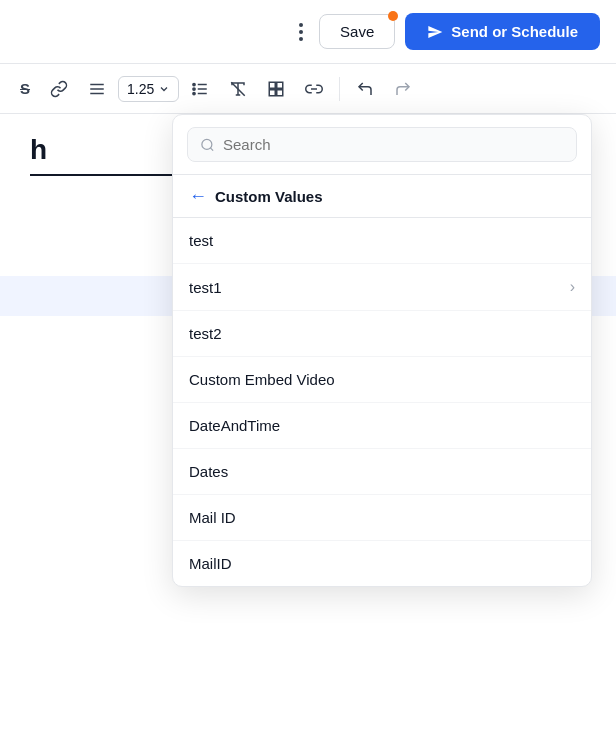  Describe the element at coordinates (435, 32) in the screenshot. I see `send-icon` at that location.